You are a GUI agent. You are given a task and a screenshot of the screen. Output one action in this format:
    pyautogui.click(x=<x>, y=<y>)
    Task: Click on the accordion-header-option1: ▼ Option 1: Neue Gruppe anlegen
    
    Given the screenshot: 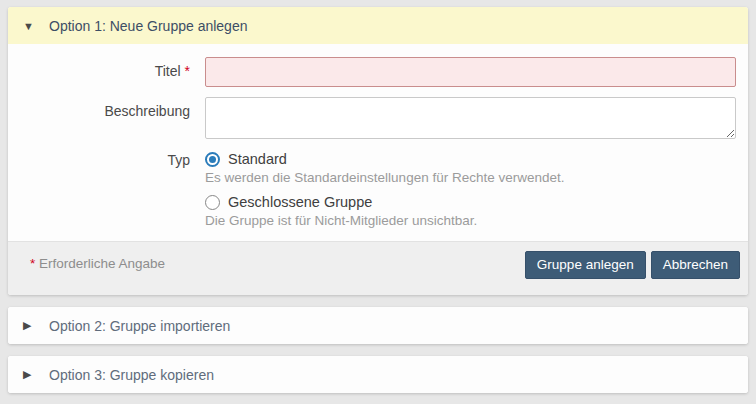 What is the action you would take?
    pyautogui.click(x=378, y=26)
    